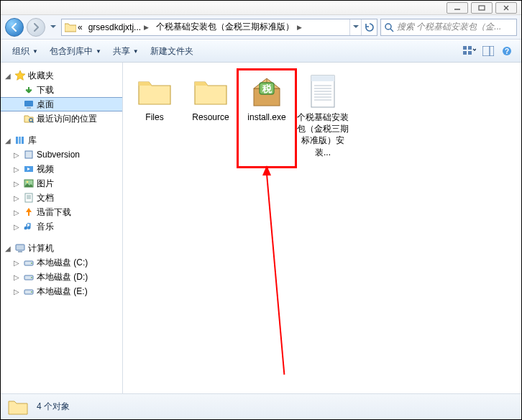 The height and width of the screenshot is (420, 522). What do you see at coordinates (62, 248) in the screenshot?
I see `tree-computer: ◢ 计算机` at bounding box center [62, 248].